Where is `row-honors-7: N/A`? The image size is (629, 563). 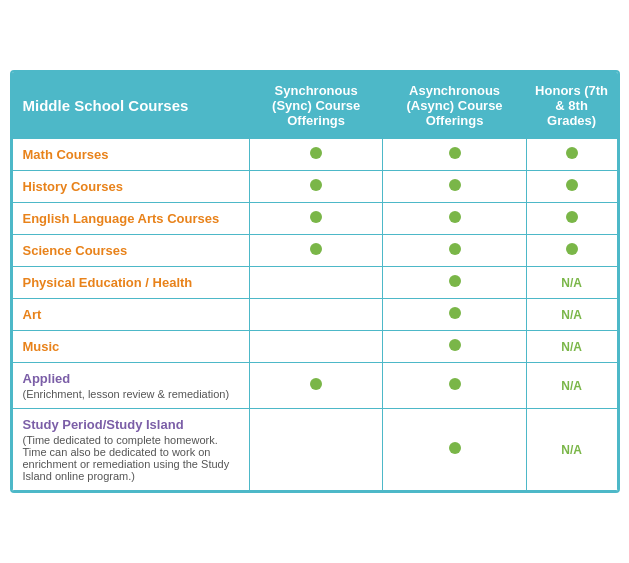 row-honors-7: N/A is located at coordinates (572, 386).